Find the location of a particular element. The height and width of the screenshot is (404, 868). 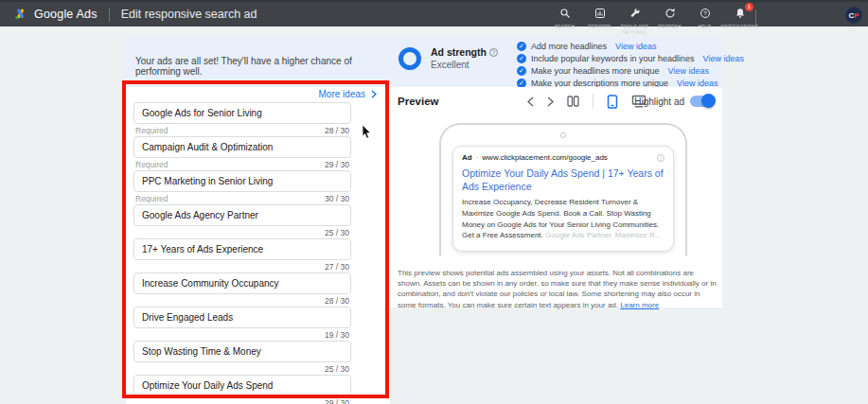

notification-badge: 1 is located at coordinates (750, 8).